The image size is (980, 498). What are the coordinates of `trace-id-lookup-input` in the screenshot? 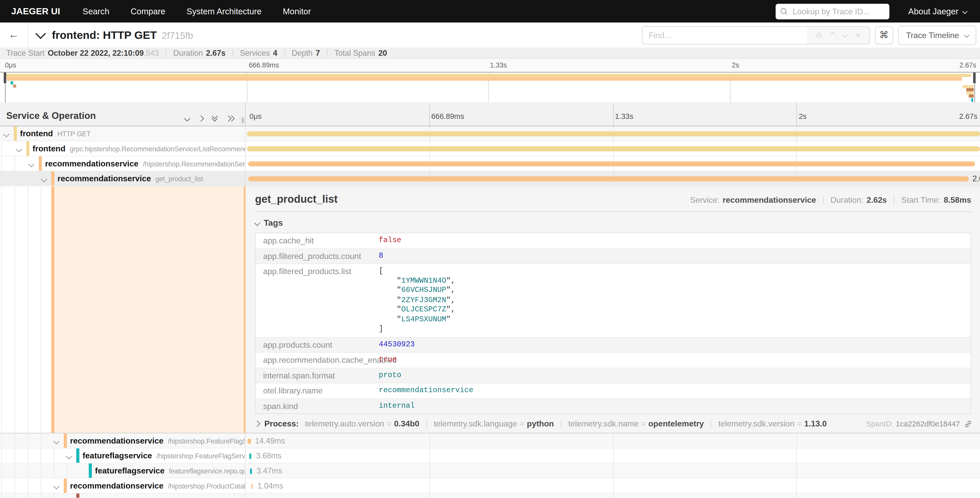 It's located at (838, 11).